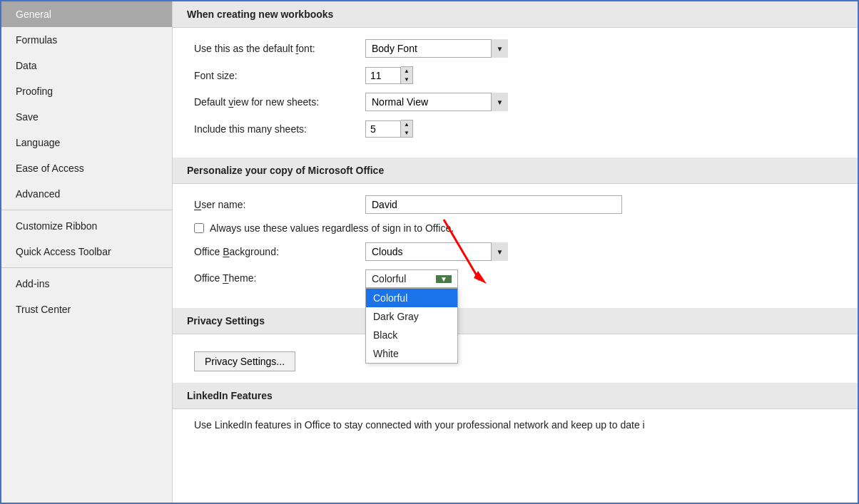 The image size is (859, 504). I want to click on font-select-wrapper: Body Font Calibri Arial ▼, so click(437, 48).